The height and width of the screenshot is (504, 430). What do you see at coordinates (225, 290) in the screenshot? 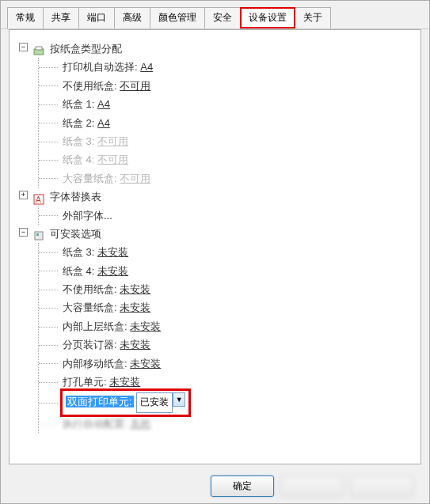
I see `tree-item: 不使用纸盒: 未安装` at bounding box center [225, 290].